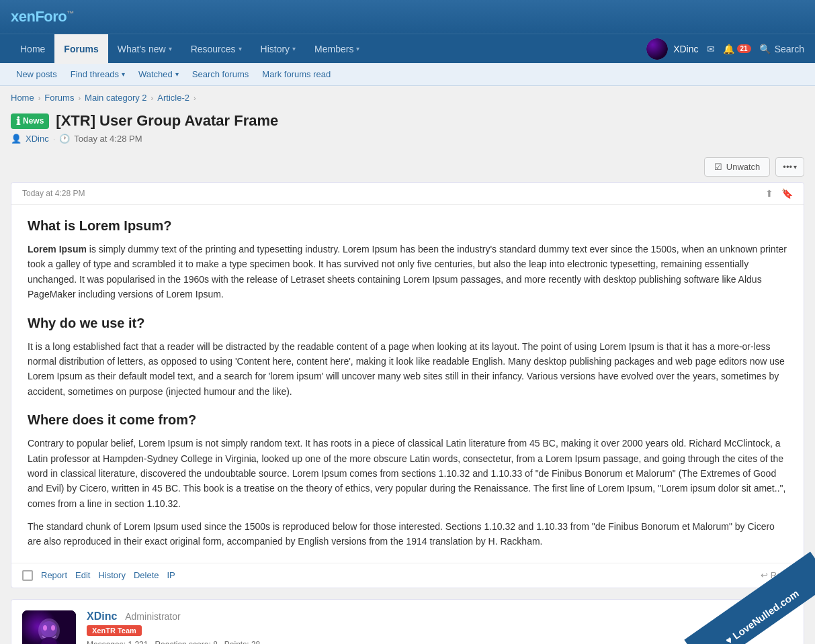 The width and height of the screenshot is (815, 644). What do you see at coordinates (407, 130) in the screenshot?
I see `page-title-area: ℹ News [XTR] User Group Avatar Frame 👤 X…` at bounding box center [407, 130].